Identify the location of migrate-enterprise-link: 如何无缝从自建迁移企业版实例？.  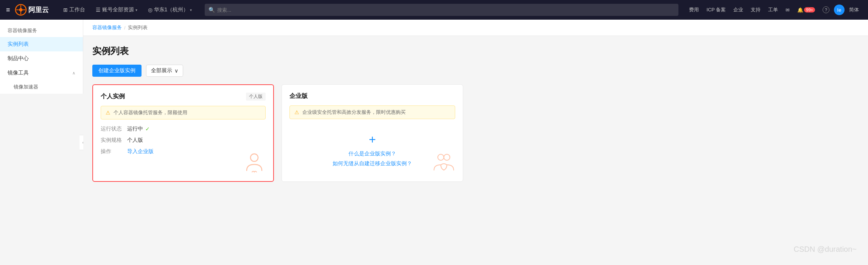
(372, 164).